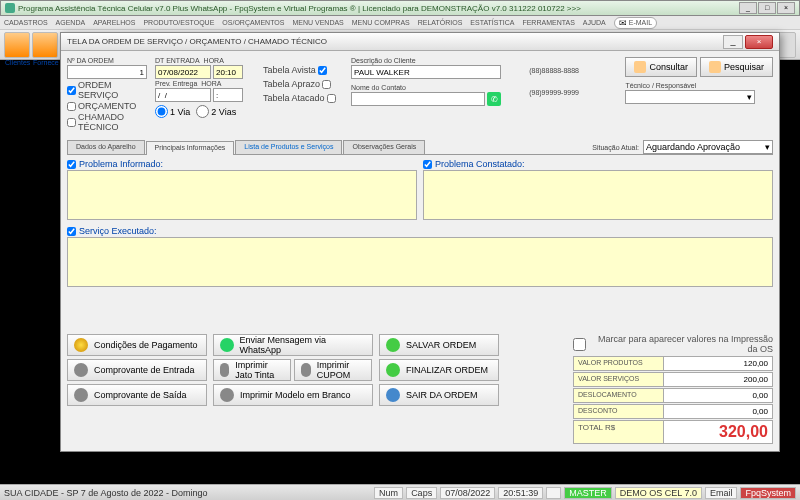 This screenshot has height=500, width=800. I want to click on order-num-label: Nº DA ORDEM, so click(107, 60).